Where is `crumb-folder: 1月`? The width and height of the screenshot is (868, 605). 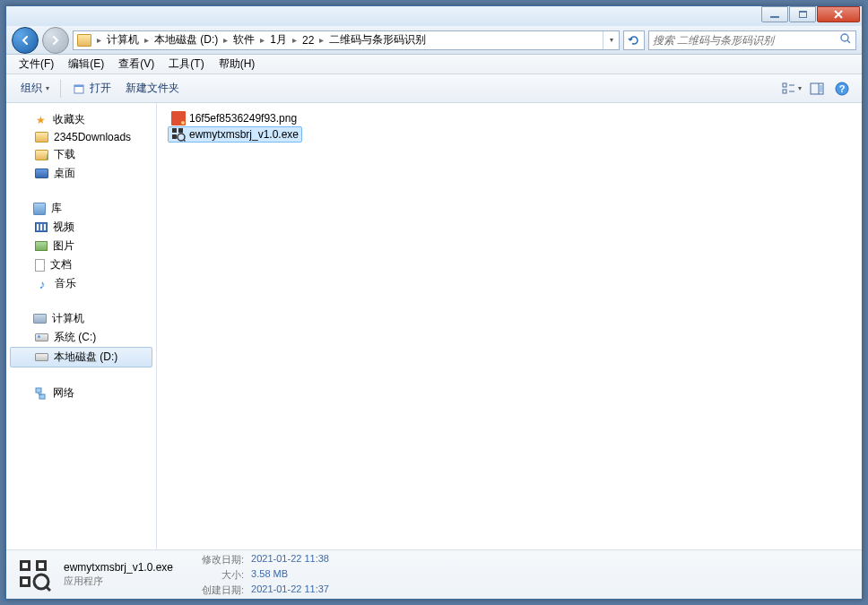 crumb-folder: 1月 is located at coordinates (278, 39).